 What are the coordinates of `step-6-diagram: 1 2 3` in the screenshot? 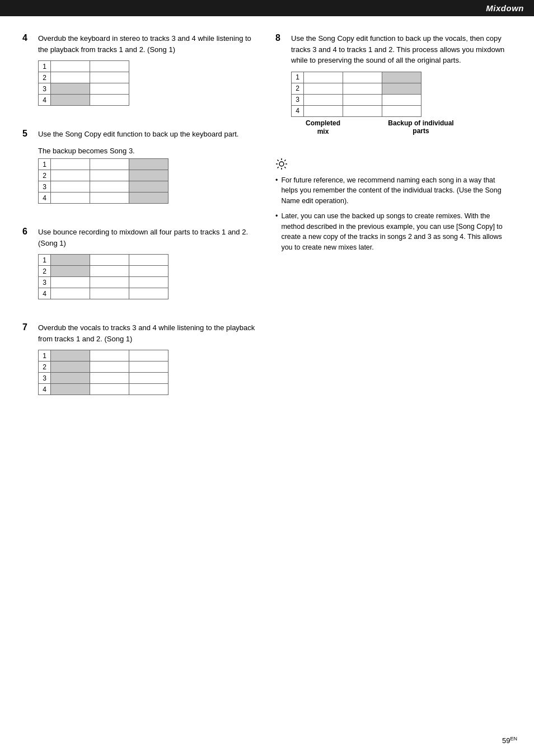 It's located at (103, 276).